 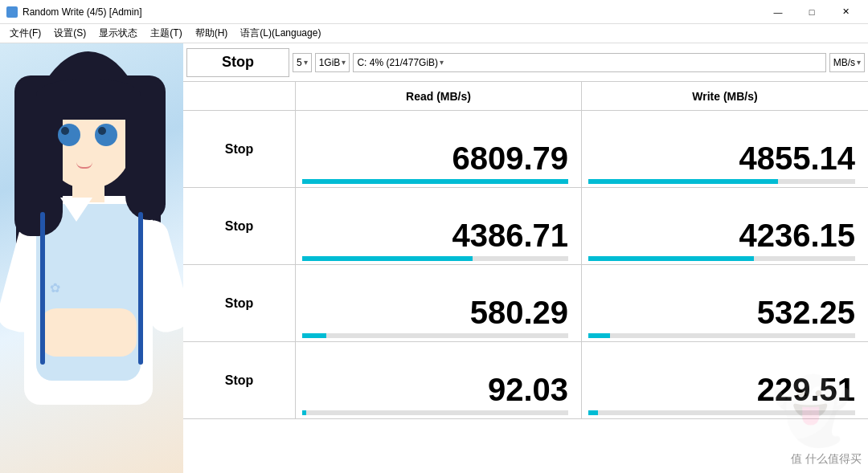 I want to click on read-cell-row2: 4386.71, so click(x=439, y=226).